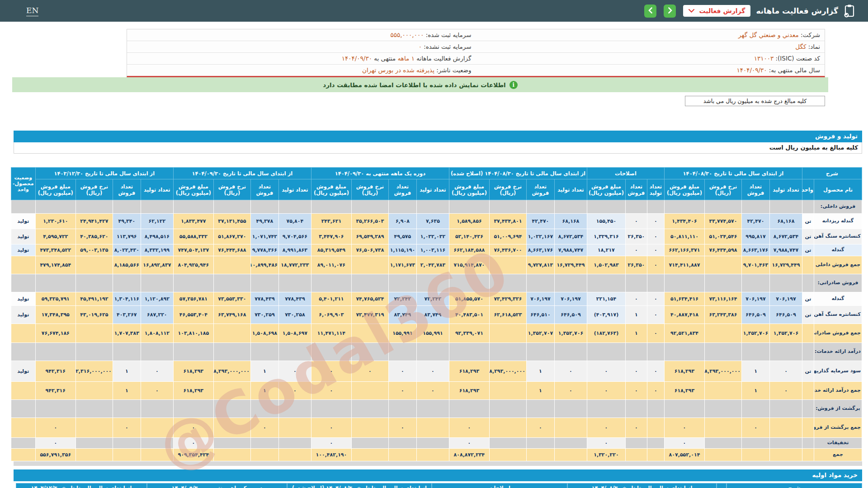 Image resolution: width=868 pixels, height=488 pixels. Describe the element at coordinates (476, 35) in the screenshot. I see `info-row: شرکت: معدني و صنعتي گل گهر سرمایه ثبت شد…` at that location.